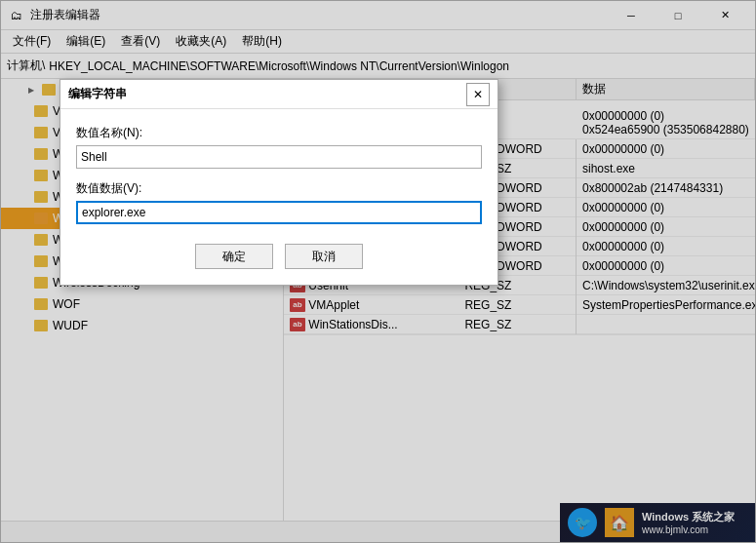 This screenshot has height=543, width=756. I want to click on data-input, so click(279, 213).